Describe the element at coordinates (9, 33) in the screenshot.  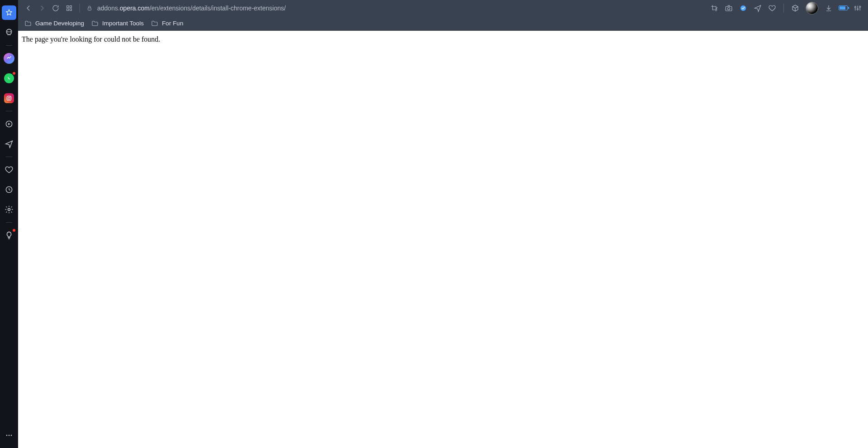
I see `sidebar-skull` at that location.